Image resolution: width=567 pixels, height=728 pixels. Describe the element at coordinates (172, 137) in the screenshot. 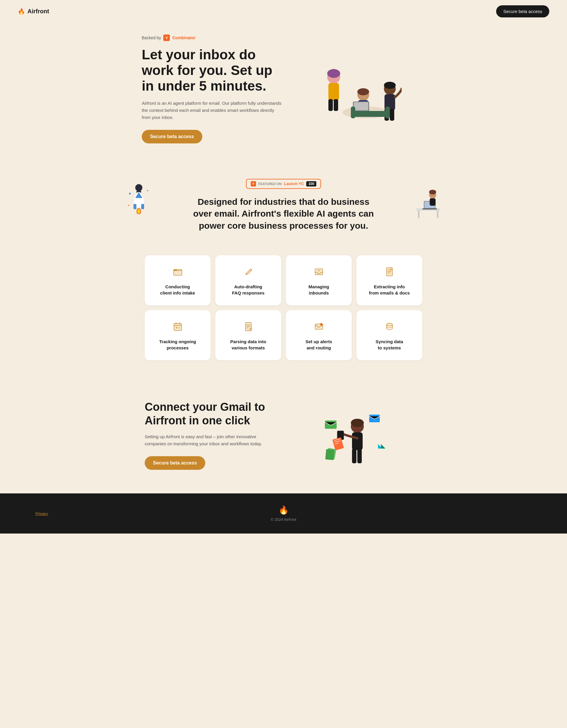

I see `hero-cta-button: Secure beta access` at that location.